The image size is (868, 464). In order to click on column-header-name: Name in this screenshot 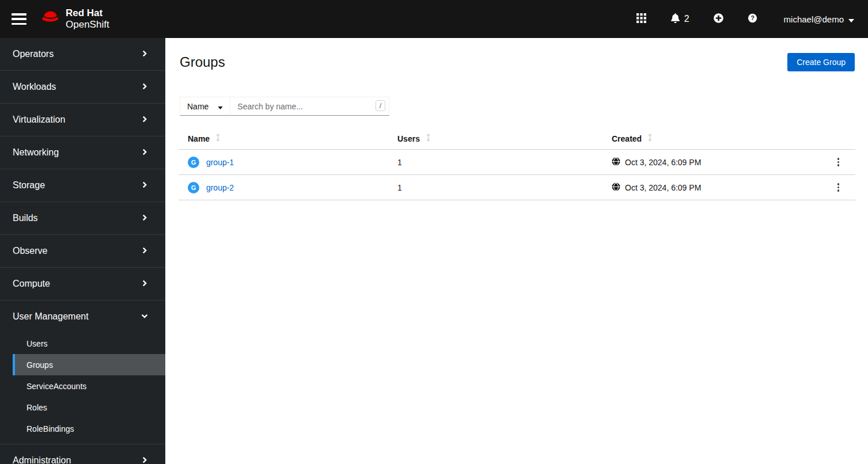, I will do `click(199, 139)`.